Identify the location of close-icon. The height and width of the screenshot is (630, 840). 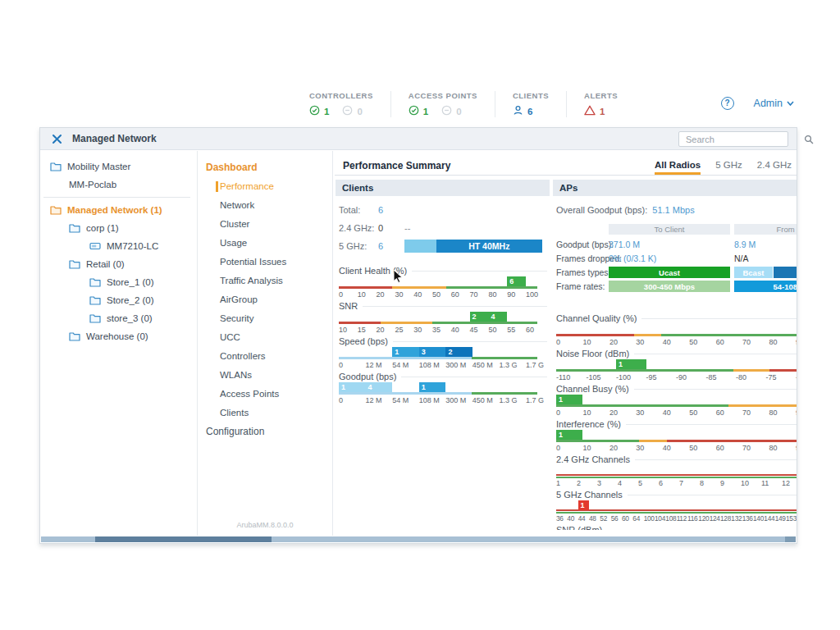
(57, 139).